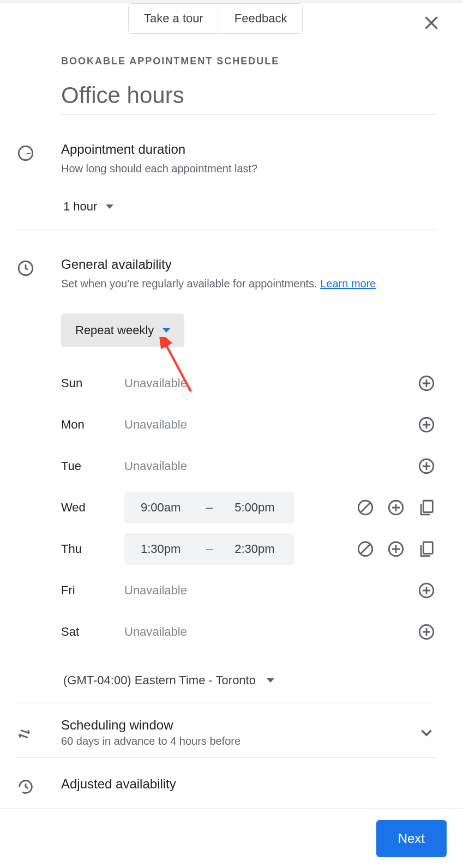 This screenshot has height=868, width=463. Describe the element at coordinates (411, 839) in the screenshot. I see `next-button: Next` at that location.